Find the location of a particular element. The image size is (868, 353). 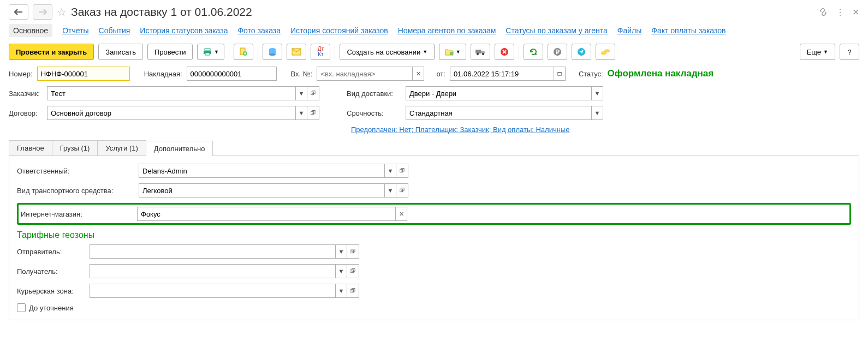

urgency-input is located at coordinates (498, 113).